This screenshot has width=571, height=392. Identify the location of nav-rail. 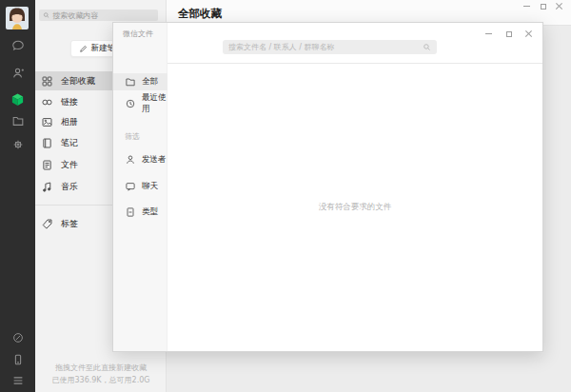
(17, 196).